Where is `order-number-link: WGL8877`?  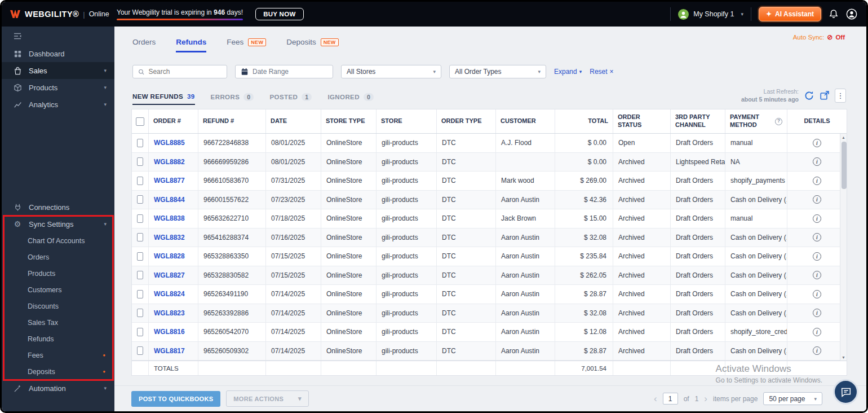 order-number-link: WGL8877 is located at coordinates (169, 181).